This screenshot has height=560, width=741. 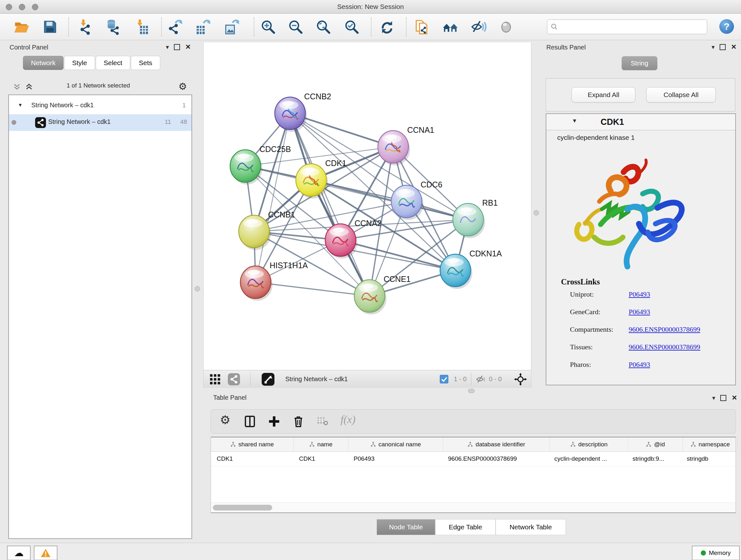 I want to click on column-header-database-identifier: database identifier, so click(x=496, y=444).